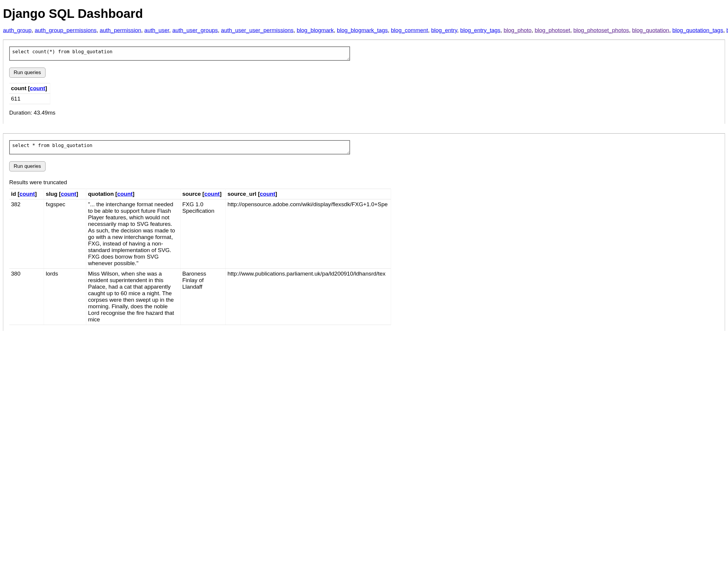 This screenshot has width=728, height=588. I want to click on column-header-count: count [count], so click(30, 88).